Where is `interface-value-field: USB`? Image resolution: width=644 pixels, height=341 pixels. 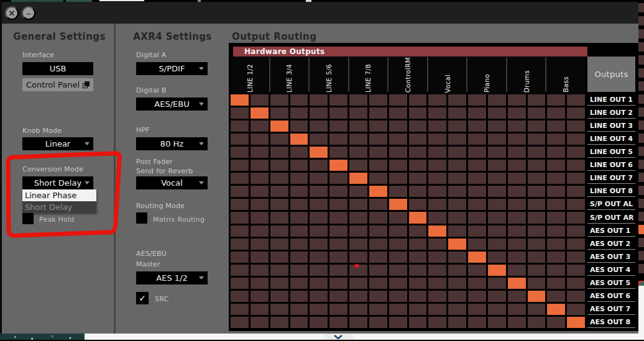
interface-value-field: USB is located at coordinates (58, 68).